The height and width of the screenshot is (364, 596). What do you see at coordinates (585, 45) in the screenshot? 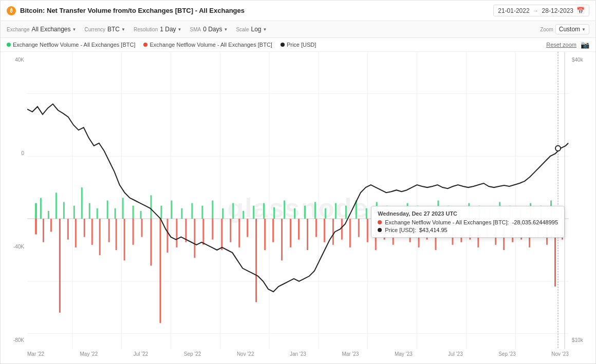
I see `camera-icon: 📷` at bounding box center [585, 45].